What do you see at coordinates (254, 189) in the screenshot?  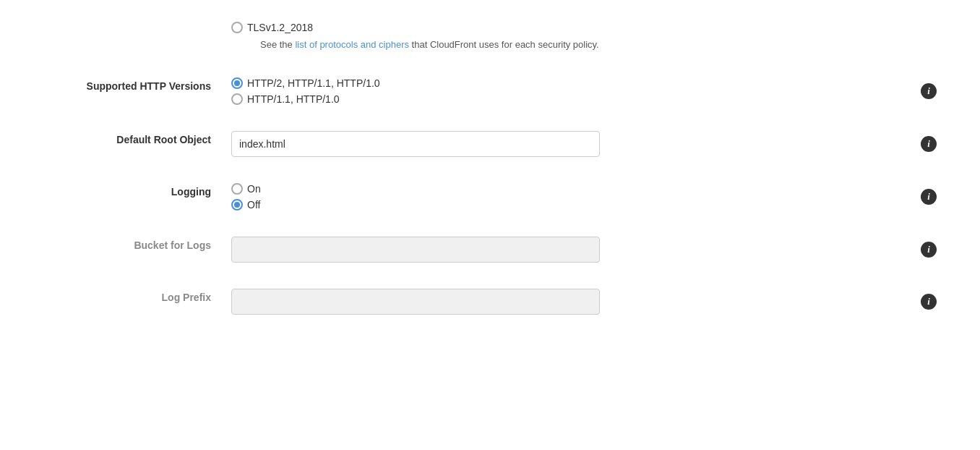 I see `logging-on-label: On` at bounding box center [254, 189].